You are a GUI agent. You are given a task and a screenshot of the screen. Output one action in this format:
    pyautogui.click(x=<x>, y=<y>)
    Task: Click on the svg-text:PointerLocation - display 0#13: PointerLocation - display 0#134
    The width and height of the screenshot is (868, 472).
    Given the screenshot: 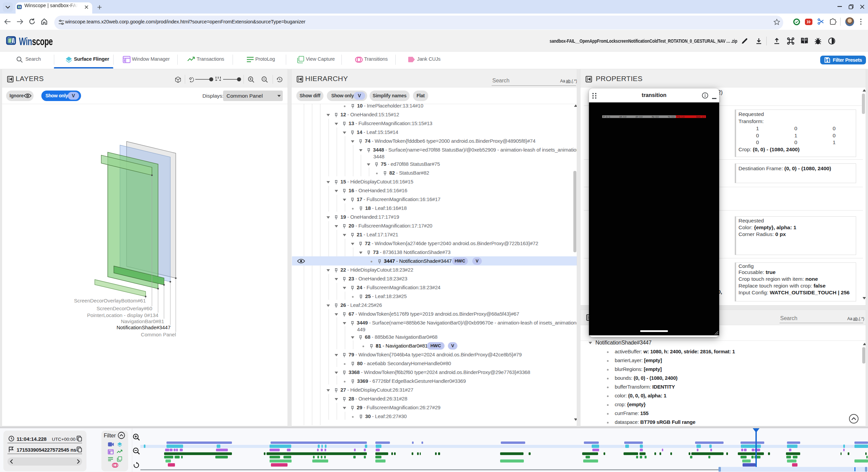 What is the action you would take?
    pyautogui.click(x=123, y=315)
    